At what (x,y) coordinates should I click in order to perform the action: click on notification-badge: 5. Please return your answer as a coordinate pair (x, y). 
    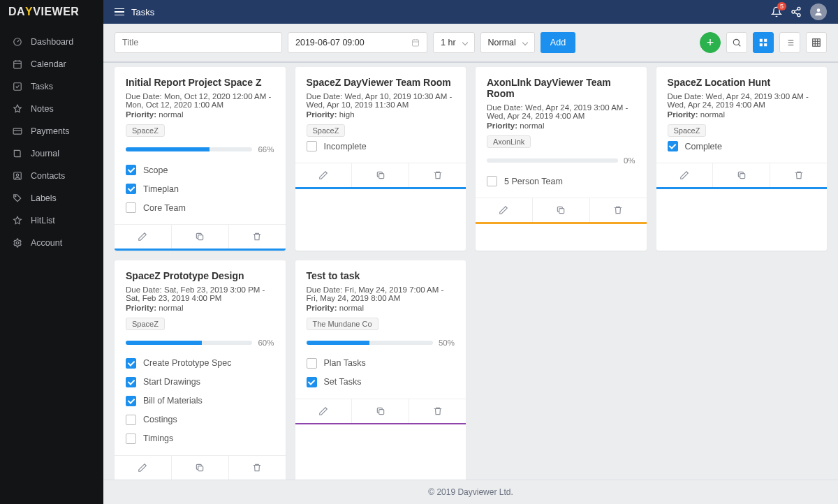
    Looking at the image, I should click on (782, 6).